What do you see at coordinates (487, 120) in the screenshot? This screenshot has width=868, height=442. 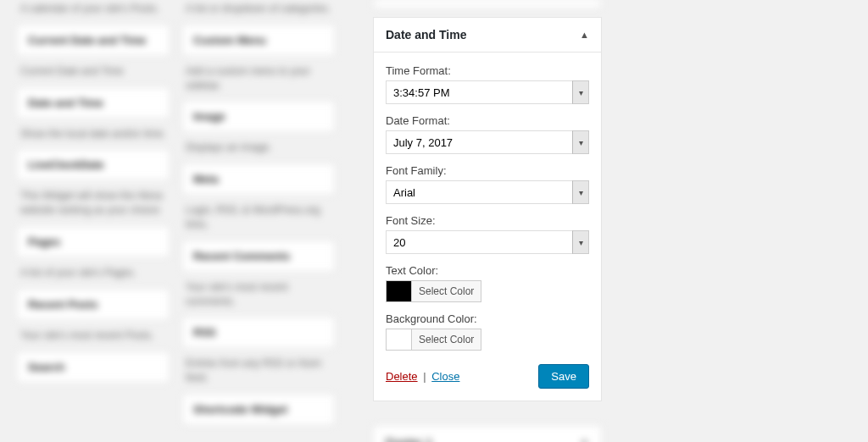 I see `date-format-label: Date Format:` at bounding box center [487, 120].